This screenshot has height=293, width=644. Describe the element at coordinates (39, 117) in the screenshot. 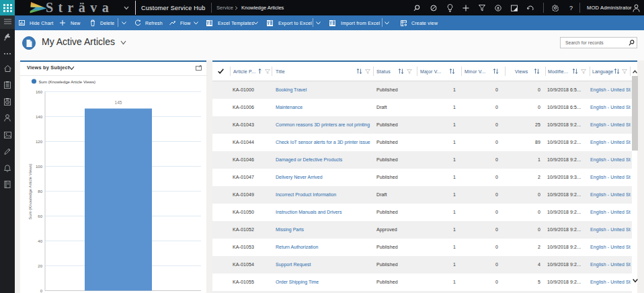

I see `svg-text: 140` at that location.